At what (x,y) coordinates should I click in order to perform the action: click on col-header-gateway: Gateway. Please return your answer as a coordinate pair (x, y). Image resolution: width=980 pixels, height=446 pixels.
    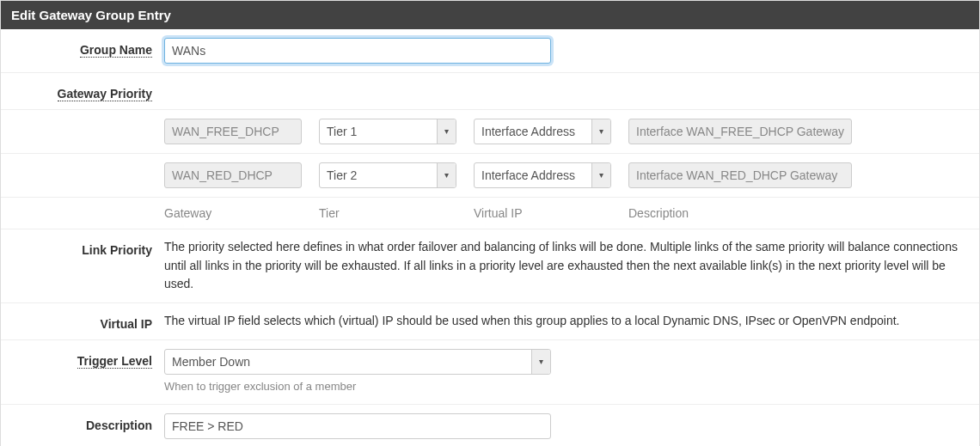
    Looking at the image, I should click on (233, 213).